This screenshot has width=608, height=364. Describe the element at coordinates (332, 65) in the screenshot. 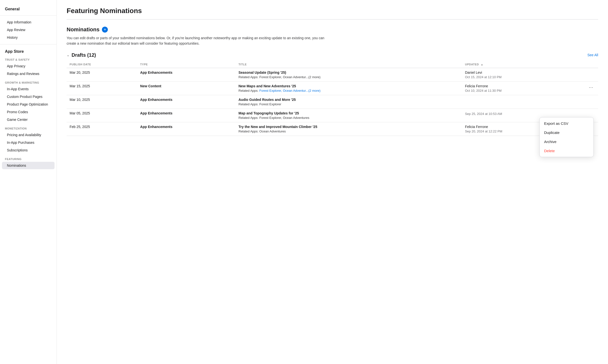

I see `table-header: PUBLISH DATE TYPE TITLE UPDATED ▲` at that location.